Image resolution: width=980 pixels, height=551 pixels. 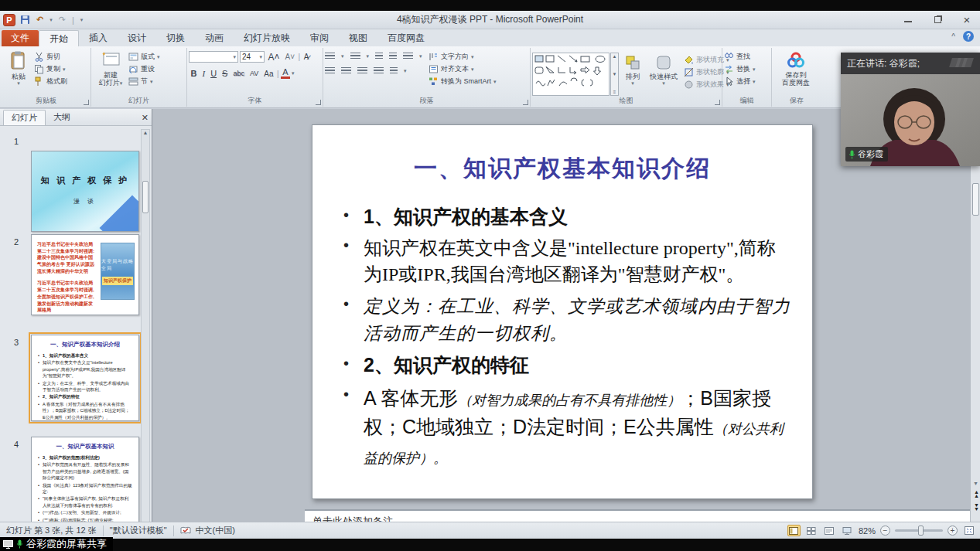 I want to click on align-left-icon, so click(x=330, y=71).